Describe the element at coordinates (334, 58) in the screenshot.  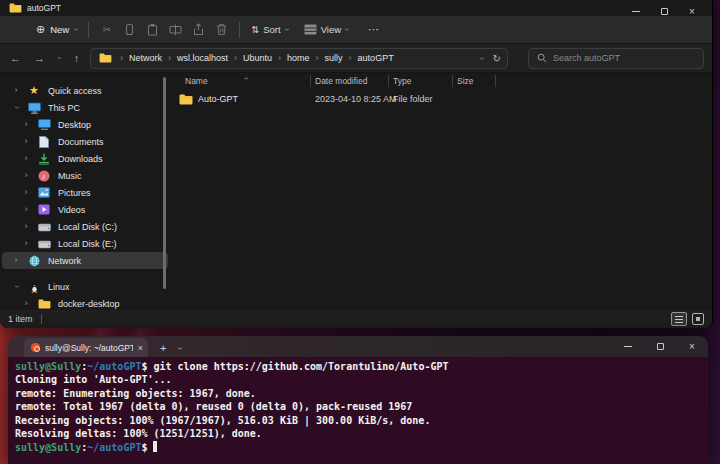
I see `breadcrumb-item-sully: sully` at that location.